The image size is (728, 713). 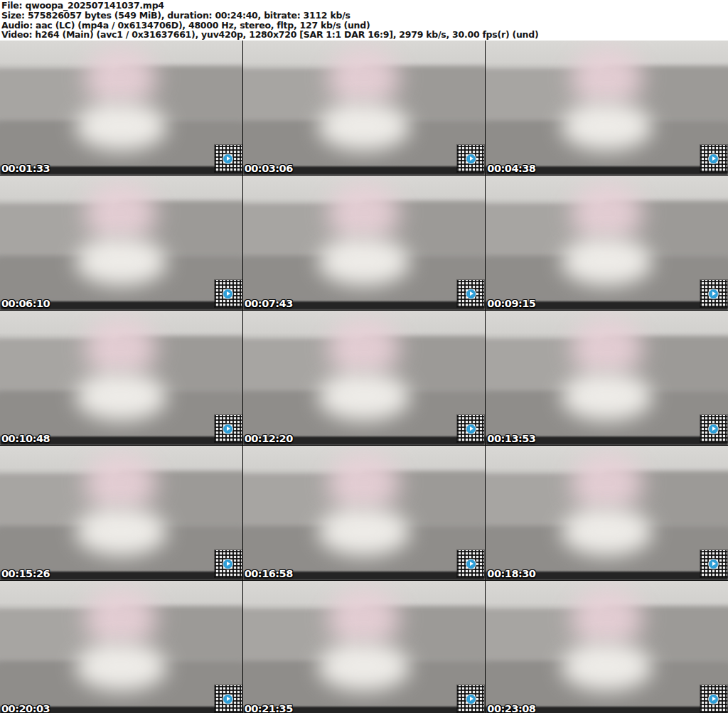 What do you see at coordinates (511, 439) in the screenshot?
I see `timestamp-label: 00:13:53` at bounding box center [511, 439].